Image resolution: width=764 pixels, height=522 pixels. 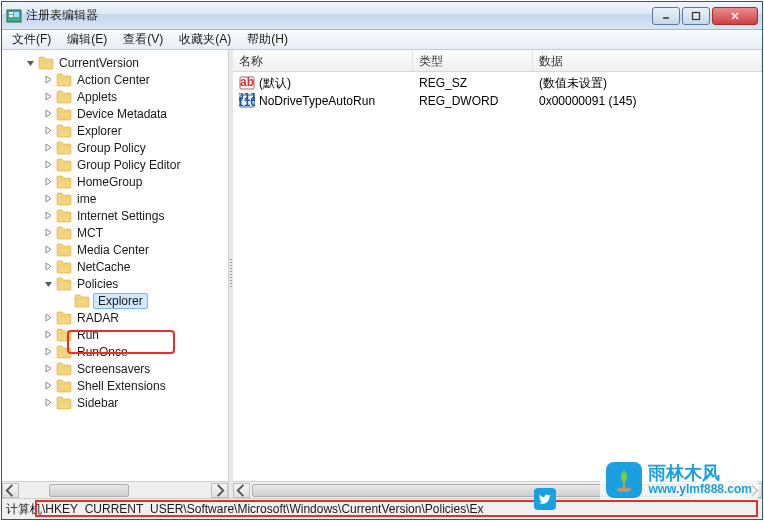 What do you see at coordinates (89, 490) in the screenshot?
I see `scroll-thumb` at bounding box center [89, 490].